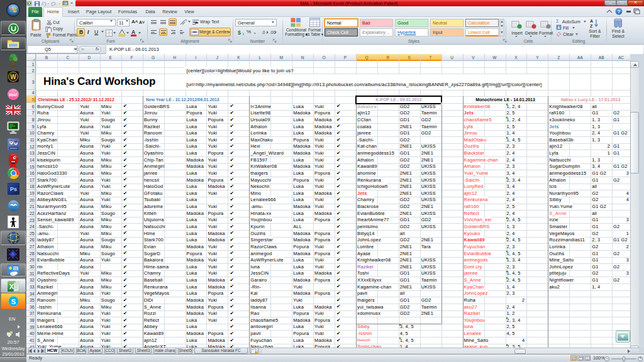 The width and height of the screenshot is (644, 362). I want to click on svg-text: A, so click(591, 21).